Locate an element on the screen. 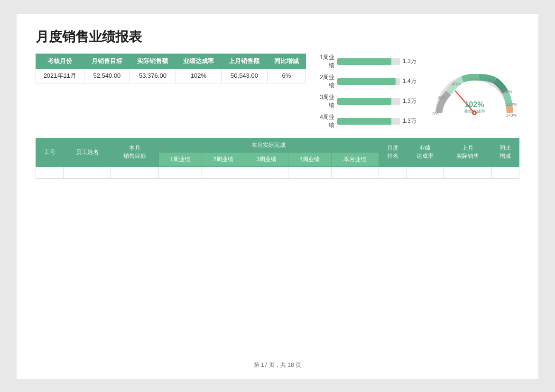 The image size is (555, 392). th-name: 员工姓名 is located at coordinates (87, 152).